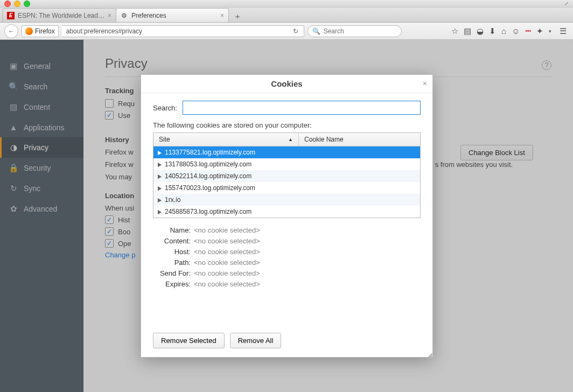  What do you see at coordinates (425, 83) in the screenshot?
I see `dialog-close-icon: ×` at bounding box center [425, 83].